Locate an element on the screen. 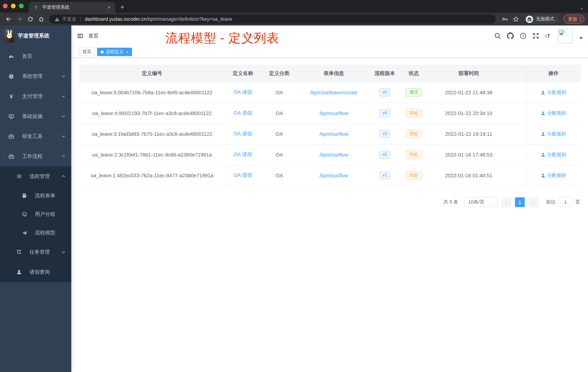 Image resolution: width=588 pixels, height=372 pixels. sidebar-item-task-manage: 任务管理 is located at coordinates (36, 252).